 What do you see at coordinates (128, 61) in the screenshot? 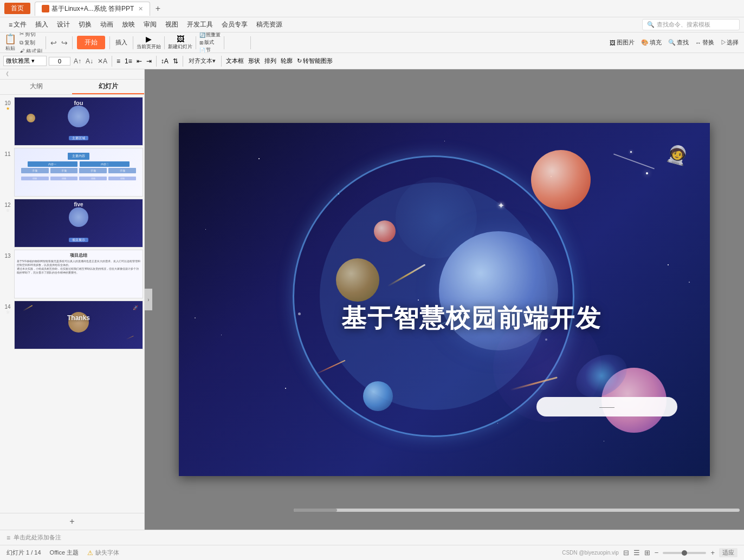
I see `list-number-button: 1≡` at bounding box center [128, 61].